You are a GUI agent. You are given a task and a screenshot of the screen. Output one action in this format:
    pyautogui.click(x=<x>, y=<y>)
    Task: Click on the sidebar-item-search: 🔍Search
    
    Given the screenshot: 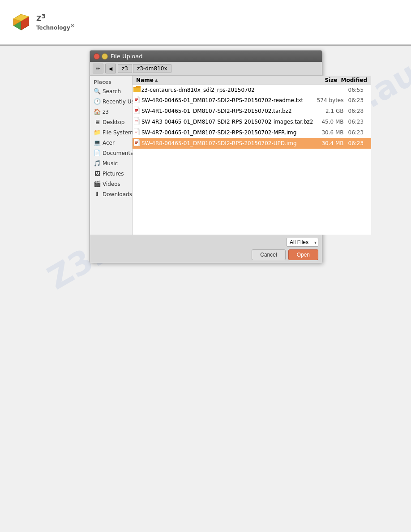 What is the action you would take?
    pyautogui.click(x=111, y=91)
    